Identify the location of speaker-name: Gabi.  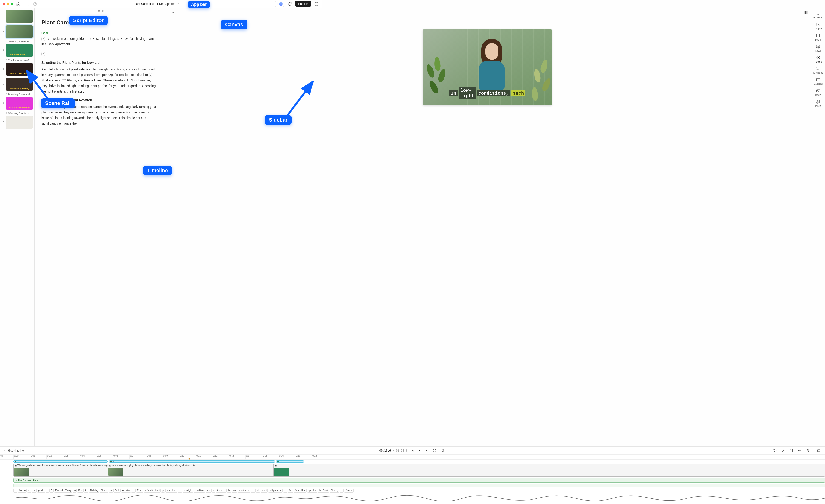
(99, 33).